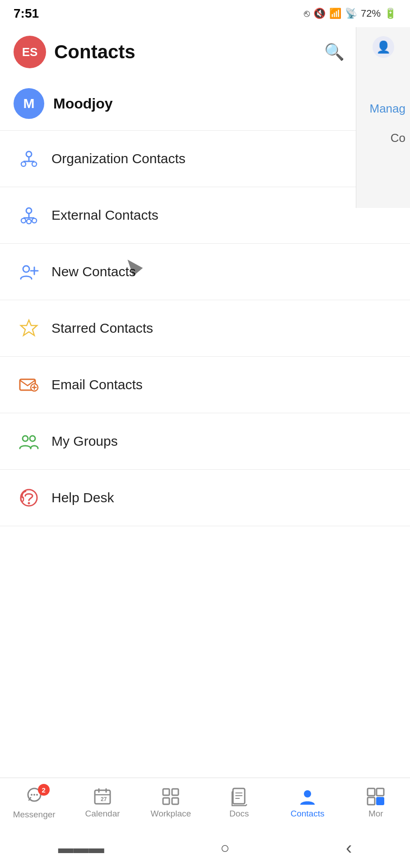  Describe the element at coordinates (205, 52) in the screenshot. I see `header: ES Contacts 🔍 👤 ↗` at that location.